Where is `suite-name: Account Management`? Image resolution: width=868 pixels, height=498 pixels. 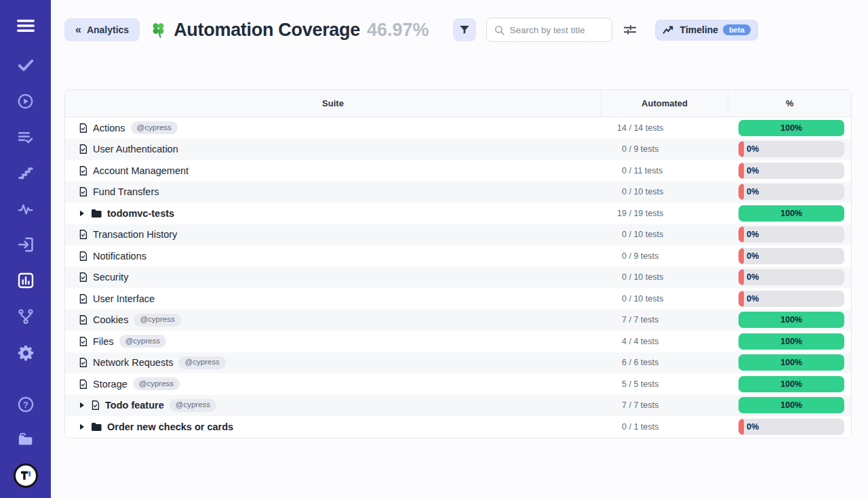 suite-name: Account Management is located at coordinates (141, 171).